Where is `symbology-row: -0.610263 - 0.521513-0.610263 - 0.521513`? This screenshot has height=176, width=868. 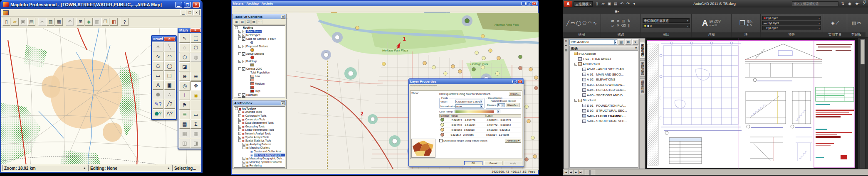
symbology-row: -0.610263 - 0.521513-0.610263 - 0.521513 is located at coordinates (480, 130).